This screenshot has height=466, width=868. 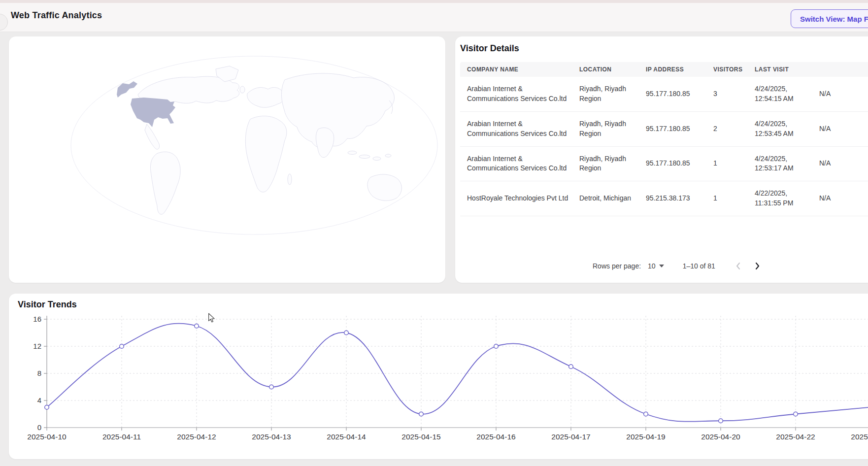 I want to click on svg-text: 2025-04-10, so click(x=47, y=436).